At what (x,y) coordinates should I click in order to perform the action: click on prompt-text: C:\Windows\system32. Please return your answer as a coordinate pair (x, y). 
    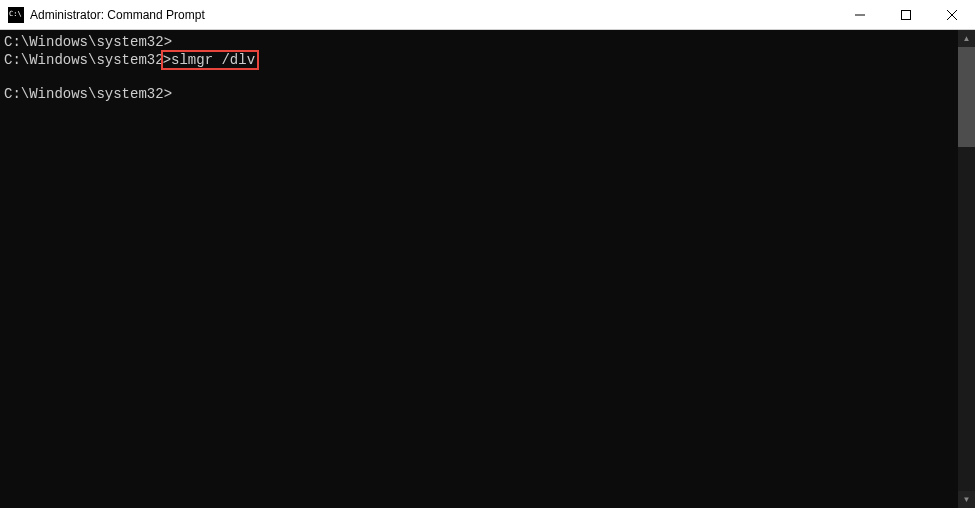
    Looking at the image, I should click on (84, 60).